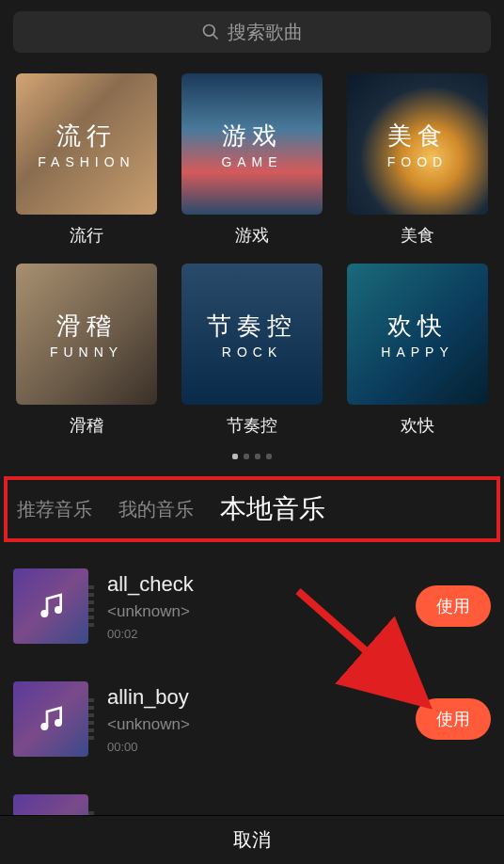 This screenshot has width=504, height=864. Describe the element at coordinates (252, 840) in the screenshot. I see `cancel-label: 取消` at that location.